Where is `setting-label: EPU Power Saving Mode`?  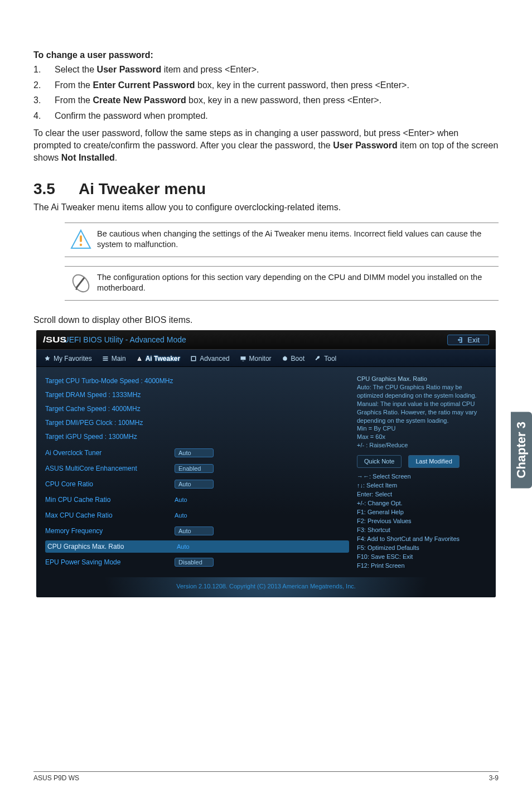 setting-label: EPU Power Saving Mode is located at coordinates (110, 562).